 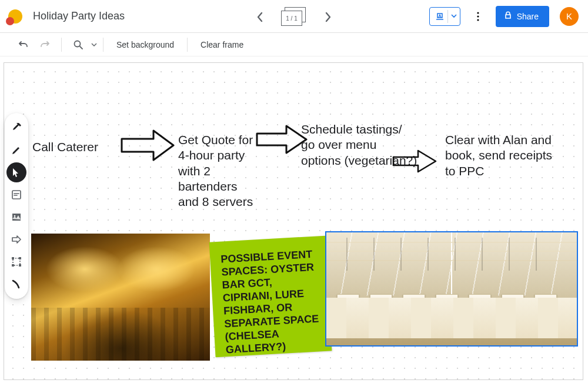 What do you see at coordinates (528, 16) in the screenshot?
I see `share-button-label: Share` at bounding box center [528, 16].